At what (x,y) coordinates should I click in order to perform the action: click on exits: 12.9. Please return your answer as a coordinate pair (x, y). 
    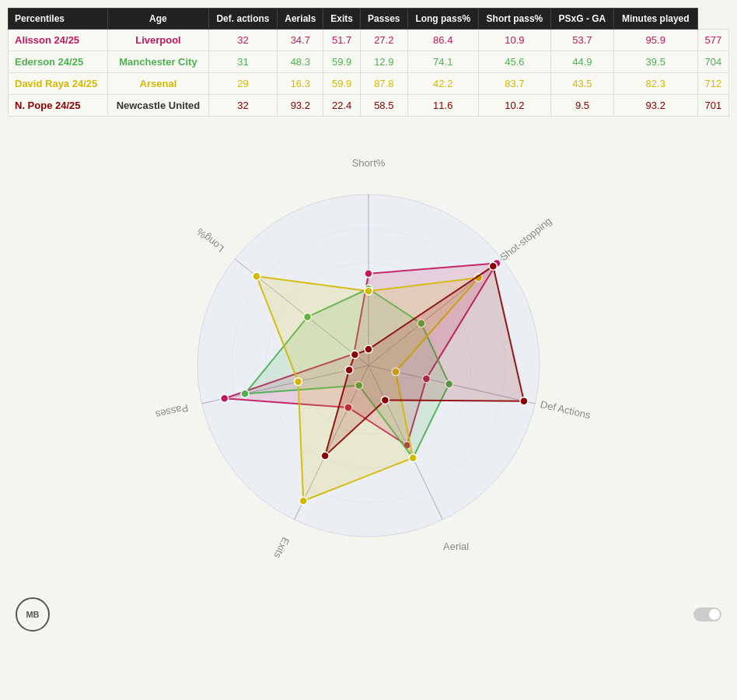
    Looking at the image, I should click on (384, 62).